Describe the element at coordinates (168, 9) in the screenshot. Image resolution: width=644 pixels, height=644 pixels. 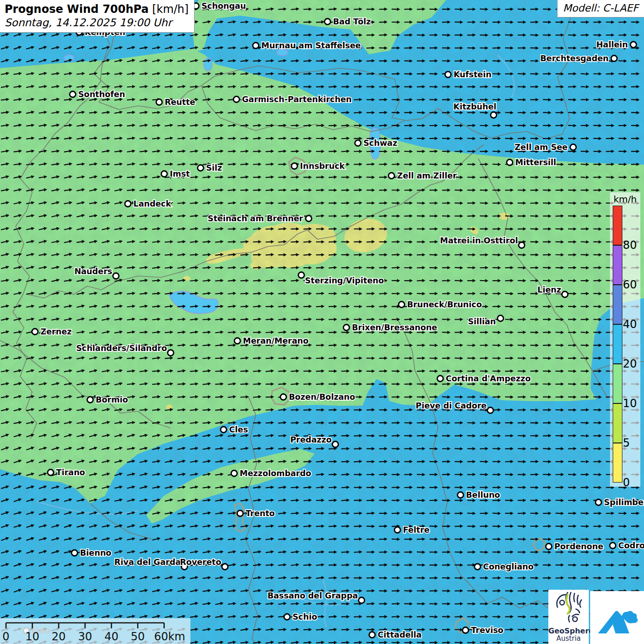
I see `title-unit: [km/h]` at that location.